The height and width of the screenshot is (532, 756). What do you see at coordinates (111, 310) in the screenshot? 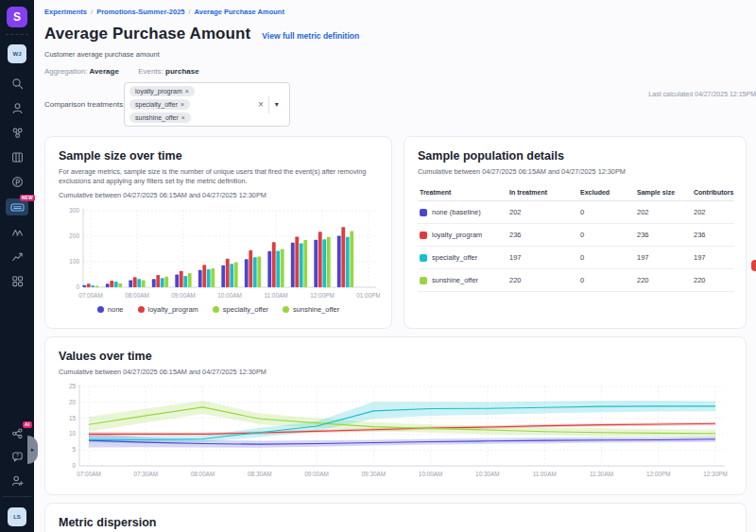
I see `legend-item: none` at bounding box center [111, 310].